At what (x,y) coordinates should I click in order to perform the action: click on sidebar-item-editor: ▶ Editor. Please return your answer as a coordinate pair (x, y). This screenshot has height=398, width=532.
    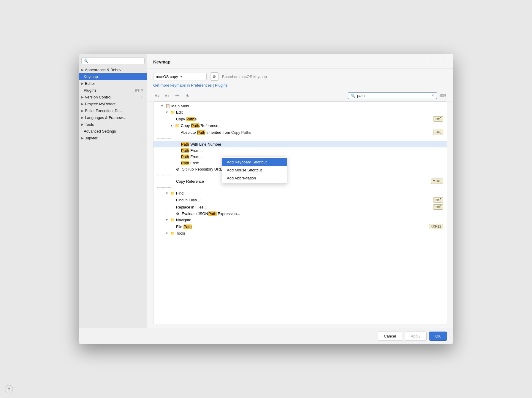
    Looking at the image, I should click on (113, 84).